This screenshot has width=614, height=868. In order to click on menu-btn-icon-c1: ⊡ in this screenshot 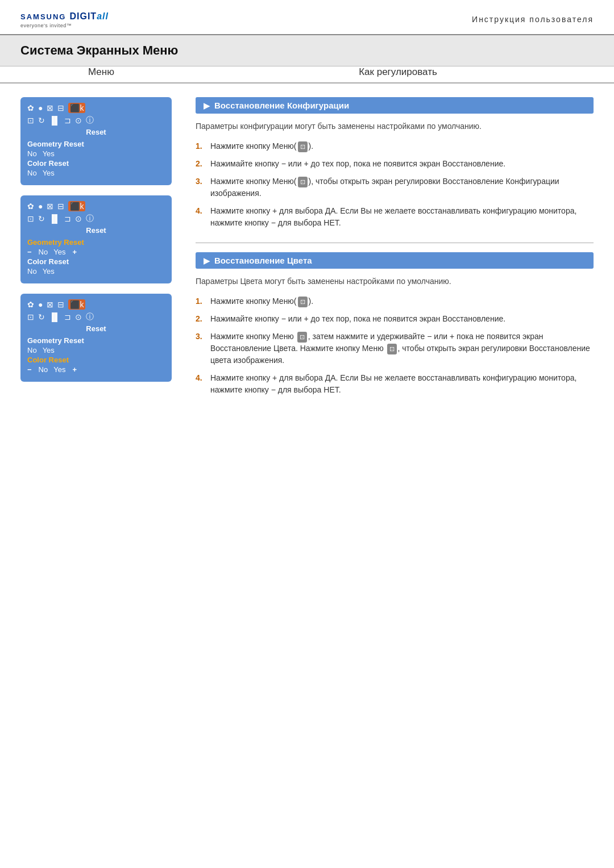, I will do `click(302, 302)`.